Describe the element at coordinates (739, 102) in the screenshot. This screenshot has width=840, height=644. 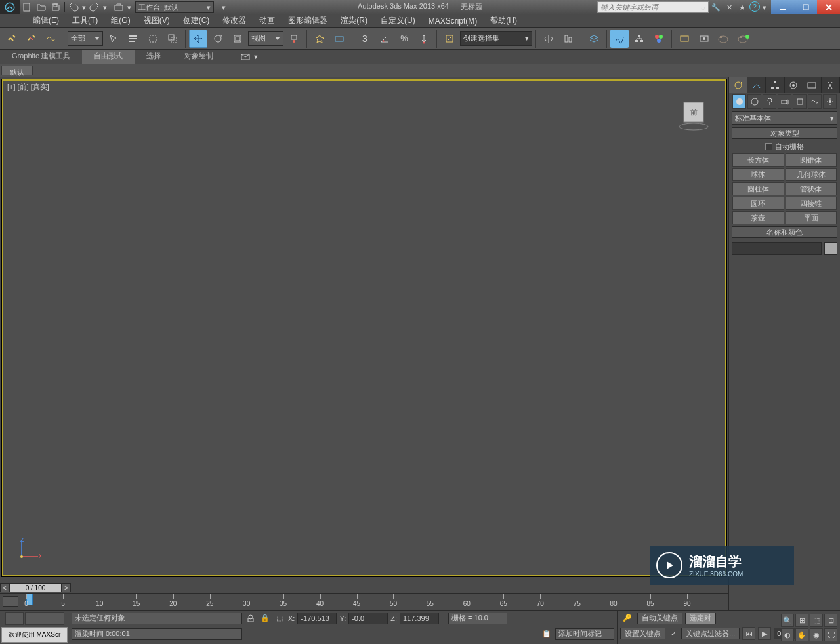
I see `cat-geometry-icon` at that location.